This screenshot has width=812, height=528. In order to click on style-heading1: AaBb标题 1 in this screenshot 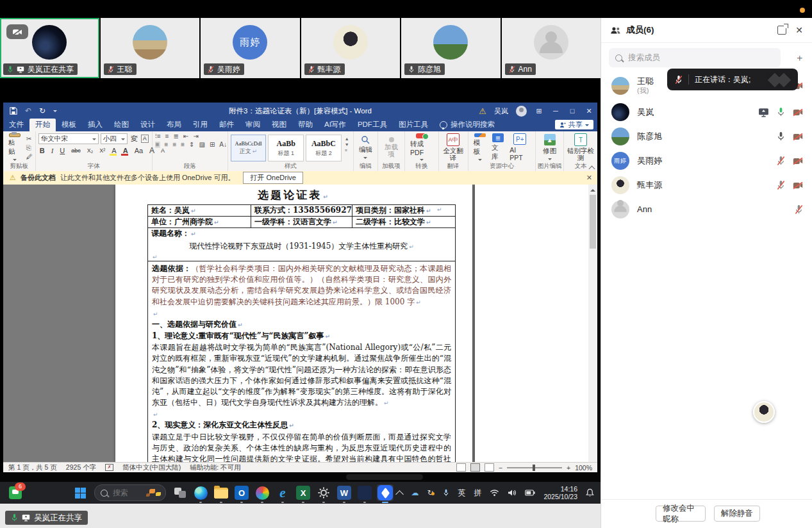, I will do `click(286, 148)`.